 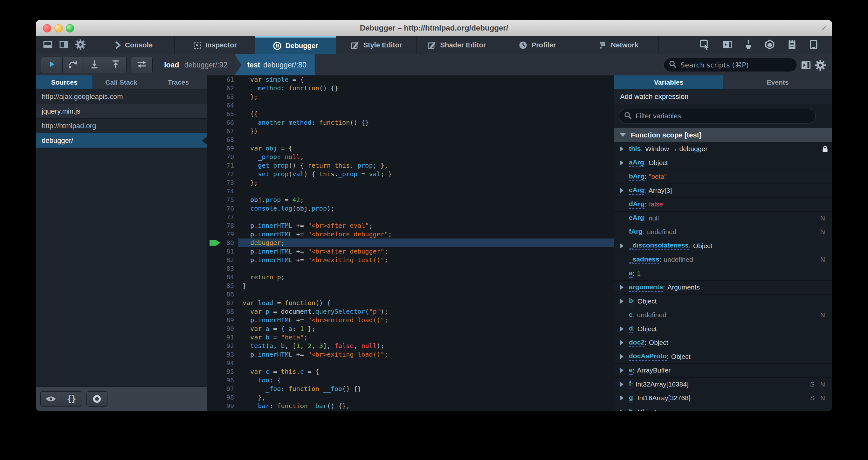 What do you see at coordinates (644, 260) in the screenshot?
I see `variable-name: _sadness` at bounding box center [644, 260].